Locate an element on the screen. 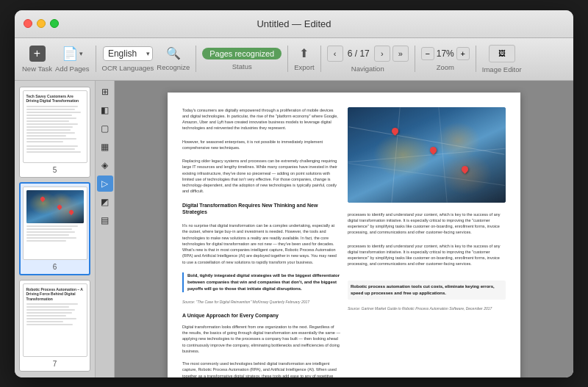  zoom-group: − 17% + Zoom is located at coordinates (445, 59).